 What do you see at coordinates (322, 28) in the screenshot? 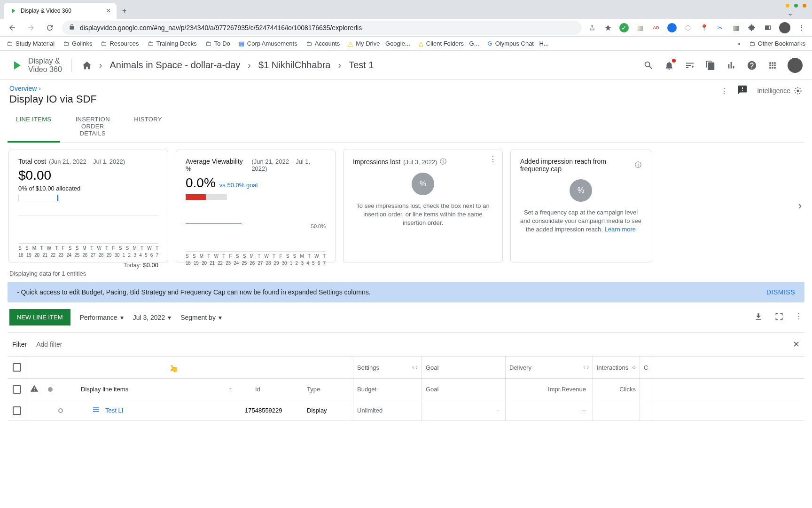
I see `address-bar: displayvideo.google.com/#ng_nav/p/234340…` at bounding box center [322, 28].